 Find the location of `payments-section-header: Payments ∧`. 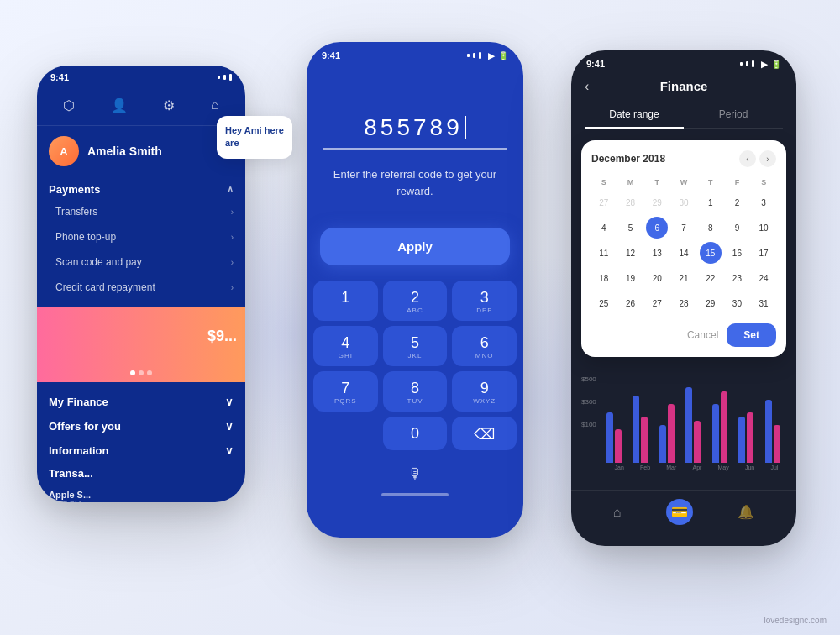

payments-section-header: Payments ∧ is located at coordinates (141, 188).